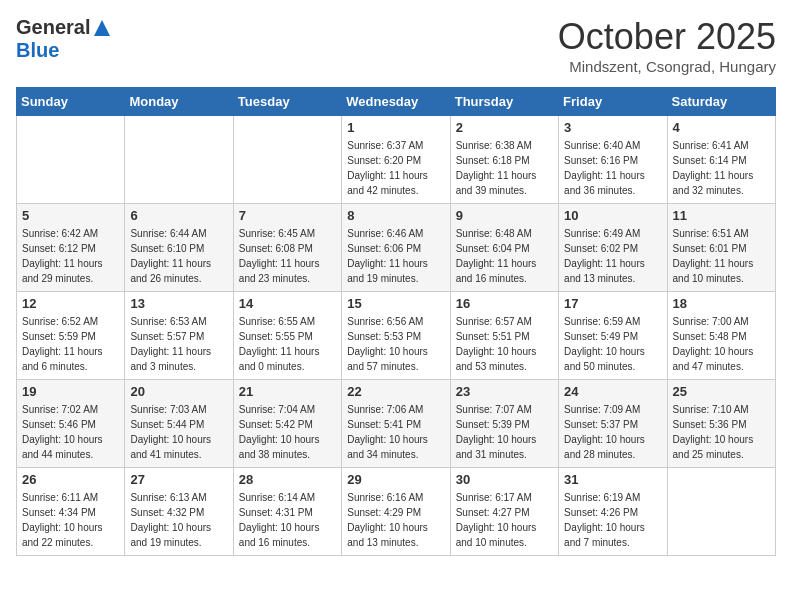  Describe the element at coordinates (288, 392) in the screenshot. I see `day-number: 21` at that location.